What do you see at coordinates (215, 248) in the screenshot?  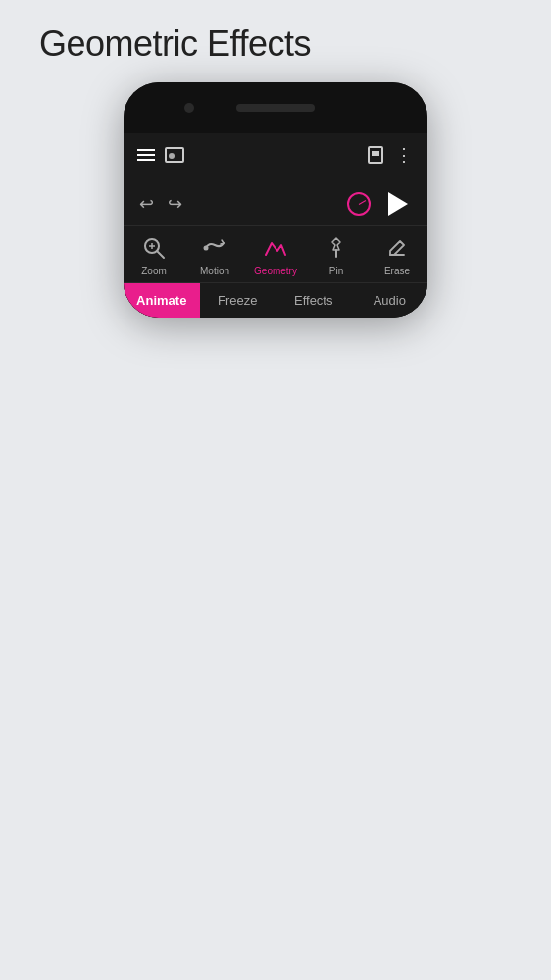 I see `motion-icon` at bounding box center [215, 248].